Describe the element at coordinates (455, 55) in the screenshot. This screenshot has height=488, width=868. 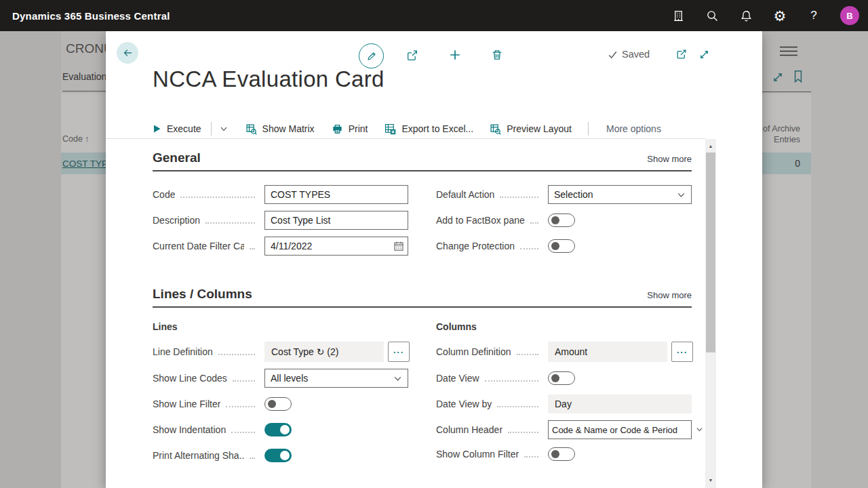
I see `plus-icon` at that location.